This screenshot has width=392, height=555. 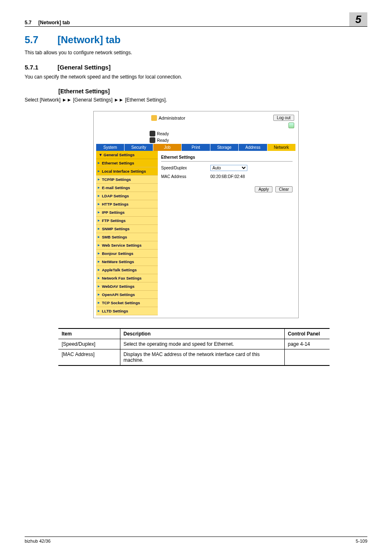 What do you see at coordinates (194, 358) in the screenshot?
I see `table-row: [MAC Address] Displays the MAC address o…` at bounding box center [194, 358].